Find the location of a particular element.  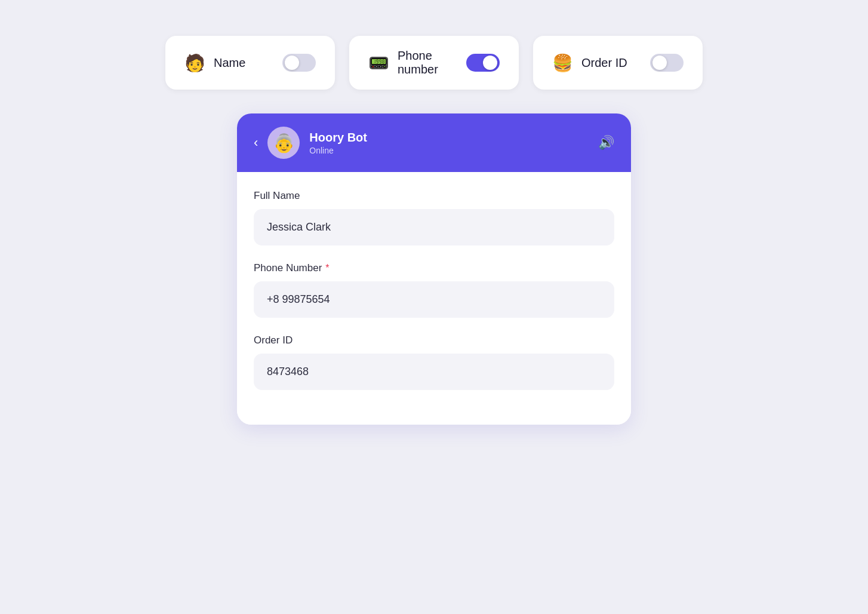

order-toggle is located at coordinates (667, 63).